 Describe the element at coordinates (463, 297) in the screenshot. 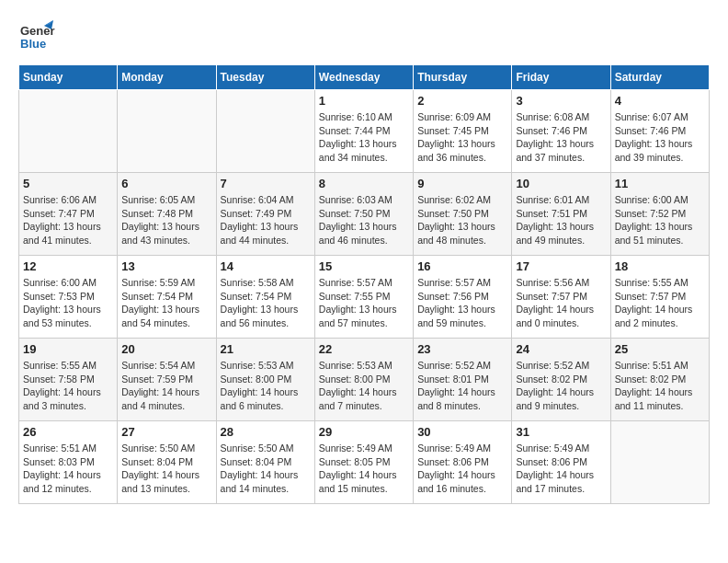

I see `day-cell: 16Sunrise: 5:57 AM Sunset: 7:56 PM Dayli…` at that location.